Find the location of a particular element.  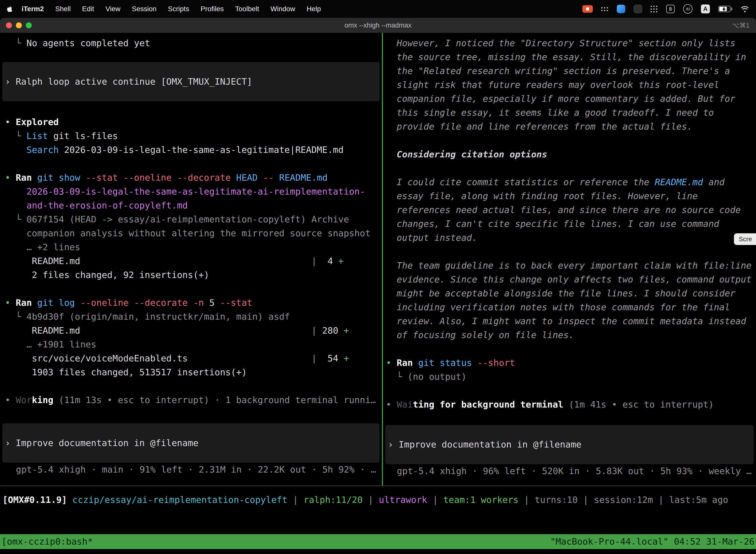

model-status-right: gpt-5.4 xhigh · 96% left · 520K in · 5.8… is located at coordinates (570, 471).